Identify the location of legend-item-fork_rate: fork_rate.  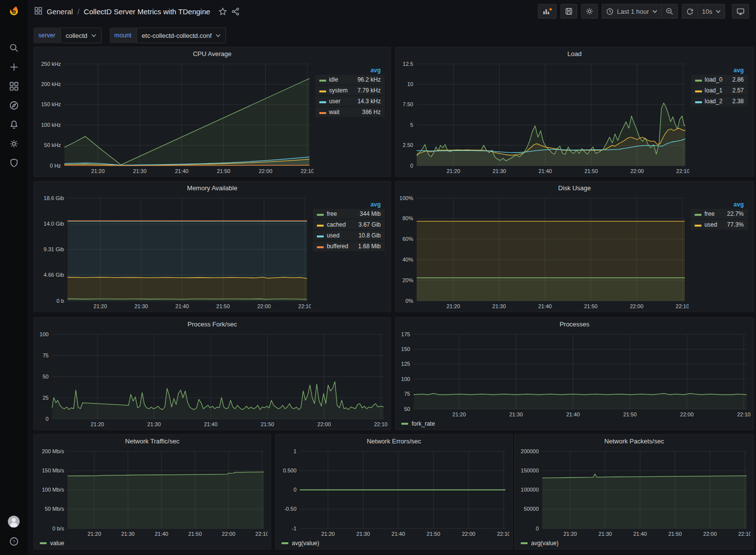
(423, 424).